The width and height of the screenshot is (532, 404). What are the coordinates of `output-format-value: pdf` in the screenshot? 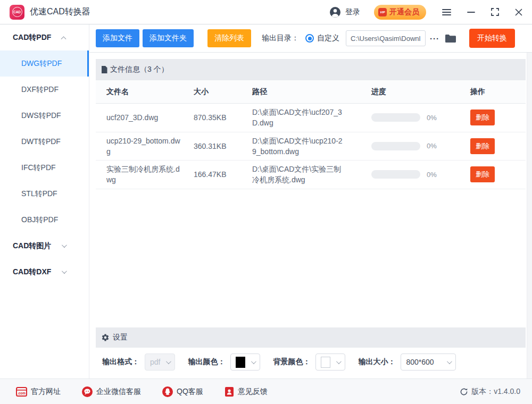 It's located at (155, 362).